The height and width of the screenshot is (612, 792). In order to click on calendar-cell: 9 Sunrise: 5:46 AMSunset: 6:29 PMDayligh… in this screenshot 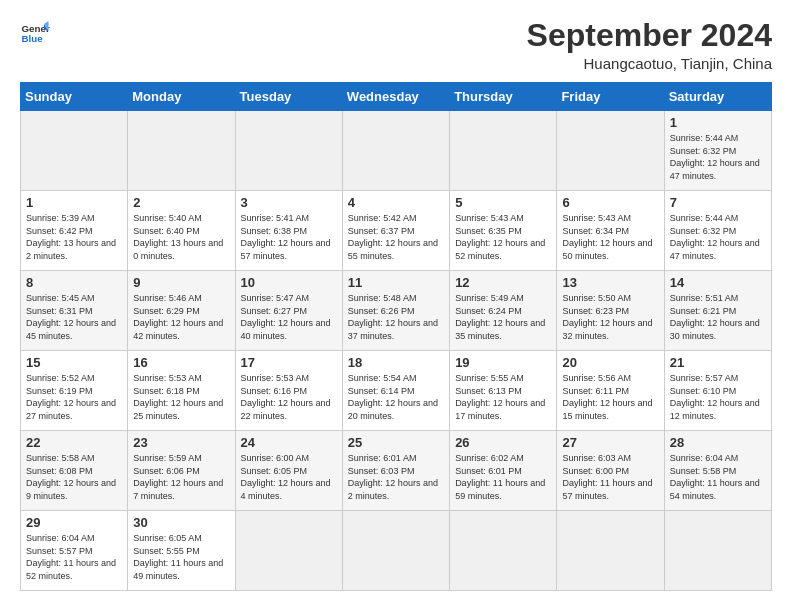, I will do `click(182, 311)`.